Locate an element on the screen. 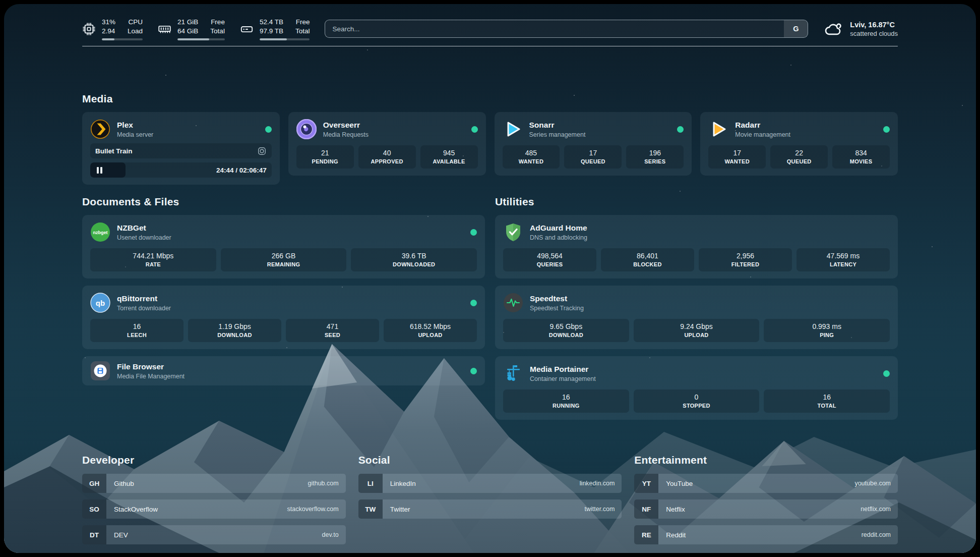 This screenshot has height=557, width=980. bookmark-linkedin: LI LinkedIn linkedin.com is located at coordinates (490, 483).